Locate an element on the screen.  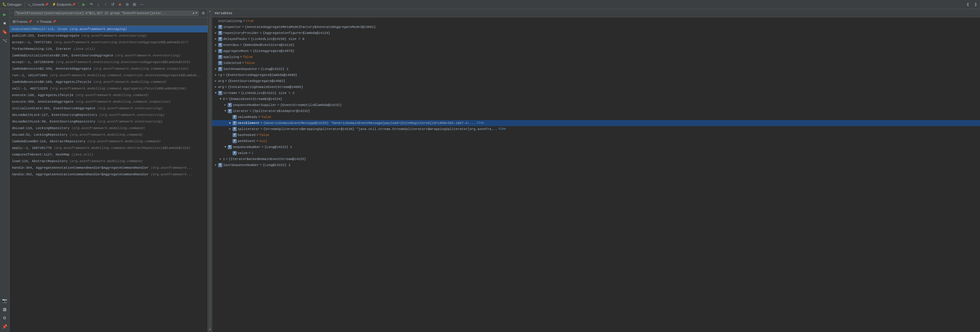
stack-class: (org.axonframework.eventsourcing) is located at coordinates (130, 122).